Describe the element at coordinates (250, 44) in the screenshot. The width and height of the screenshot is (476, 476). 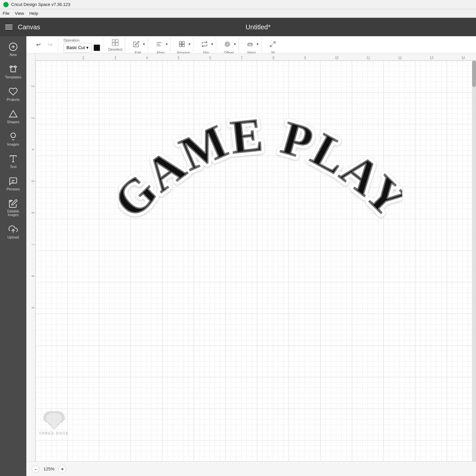
I see `warp-button` at that location.